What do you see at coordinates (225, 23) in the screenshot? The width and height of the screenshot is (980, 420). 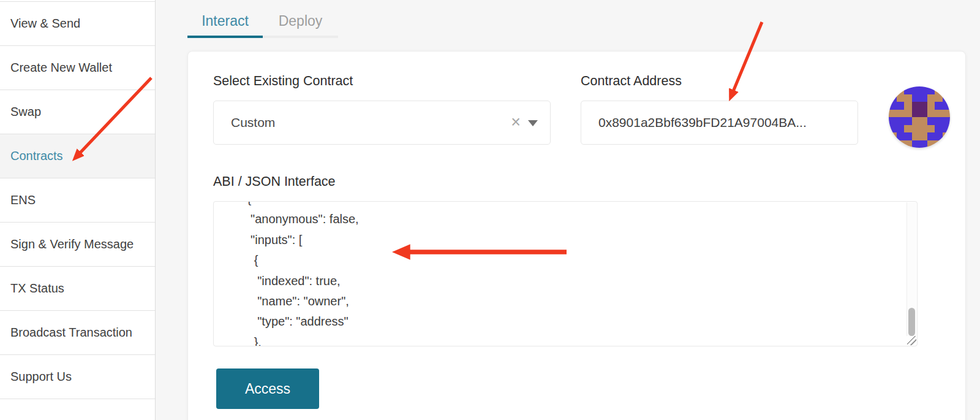 I see `tab-label: Interact` at bounding box center [225, 23].